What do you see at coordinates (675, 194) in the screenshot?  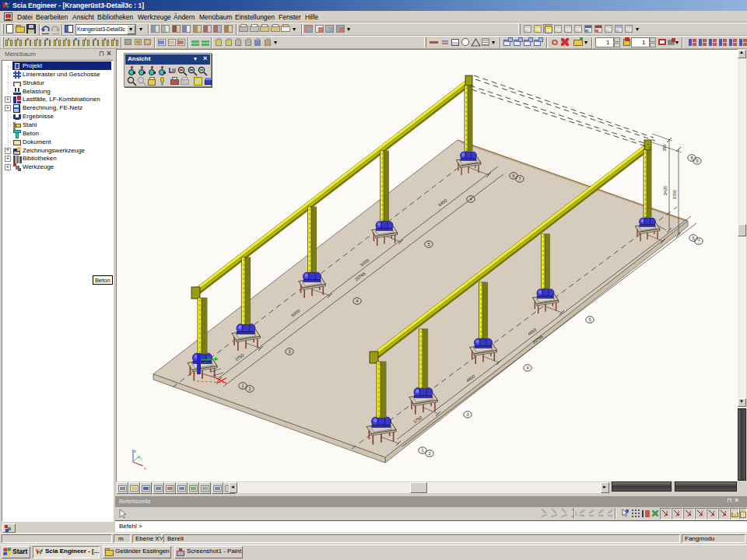 I see `svg-text: 3700` at bounding box center [675, 194].